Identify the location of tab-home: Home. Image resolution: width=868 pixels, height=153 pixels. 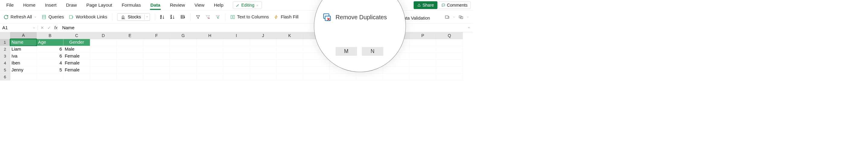
(29, 5).